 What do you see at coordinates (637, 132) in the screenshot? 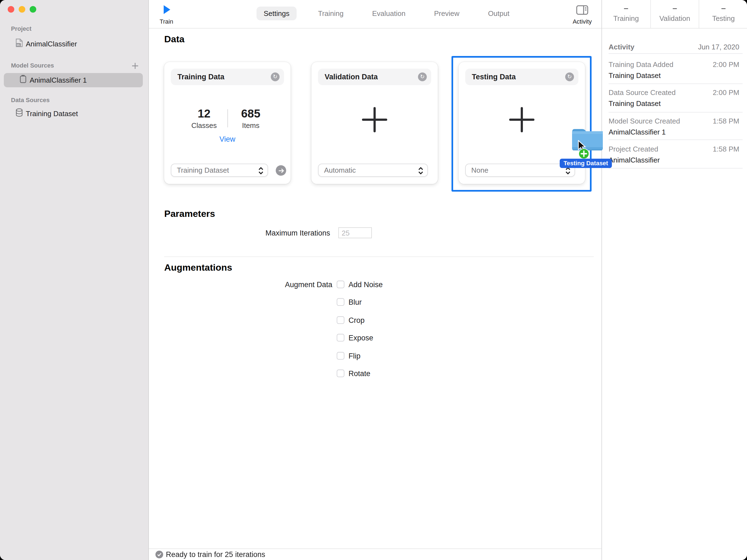
I see `entry-subtitle: AnimalClassifier 1` at bounding box center [637, 132].